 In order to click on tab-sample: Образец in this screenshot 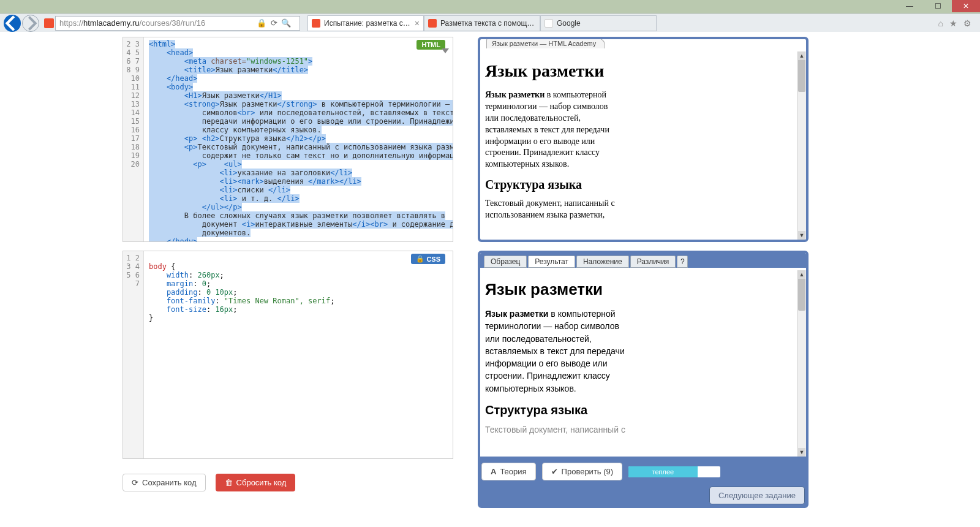, I will do `click(505, 262)`.